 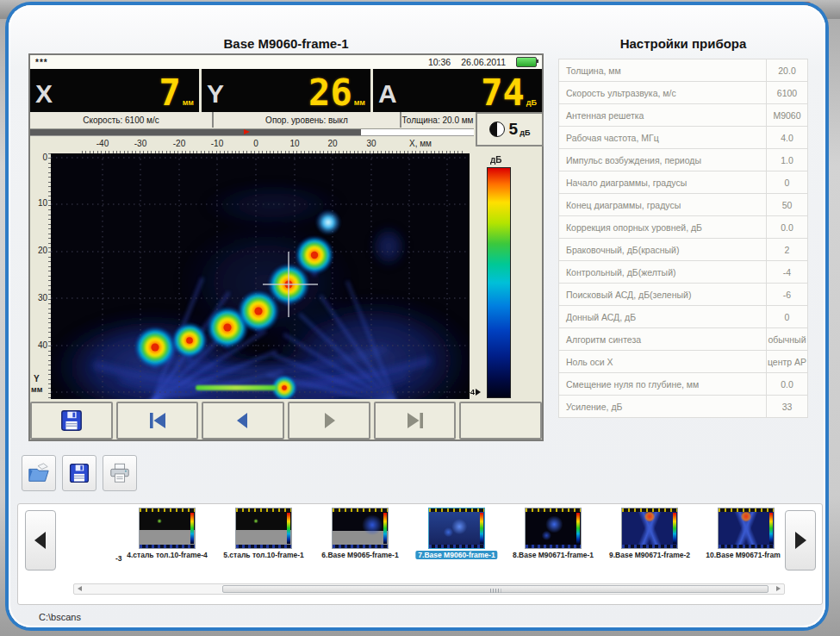 What do you see at coordinates (684, 362) in the screenshot?
I see `settings-row: Ноль оси Xцентр АР` at bounding box center [684, 362].